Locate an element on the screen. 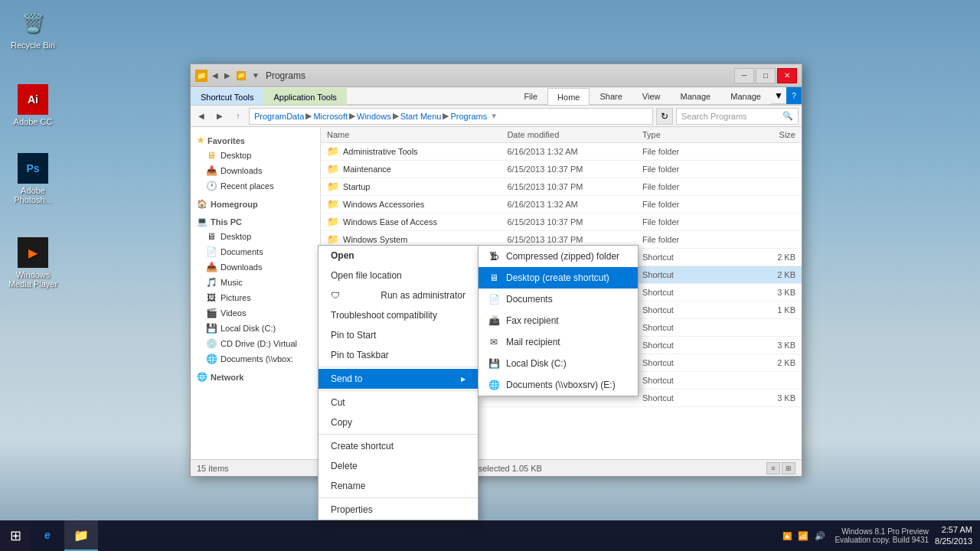 The height and width of the screenshot is (551, 980). tab-share: Share is located at coordinates (611, 96).